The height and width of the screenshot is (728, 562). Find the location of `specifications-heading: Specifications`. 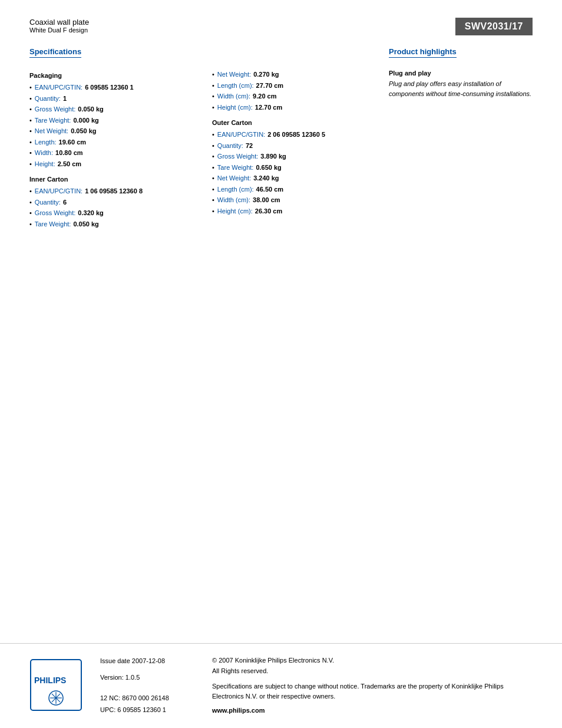

specifications-heading: Specifications is located at coordinates (55, 52).